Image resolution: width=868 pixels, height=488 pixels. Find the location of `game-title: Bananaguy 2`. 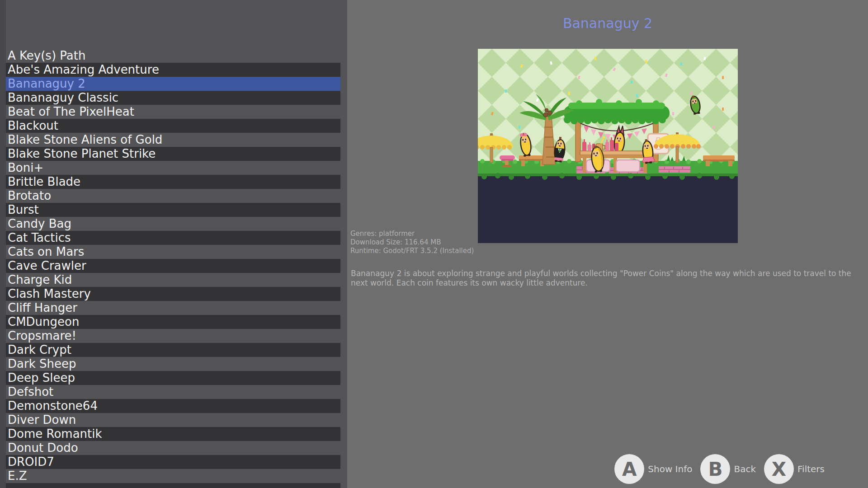

game-title: Bananaguy 2 is located at coordinates (608, 23).